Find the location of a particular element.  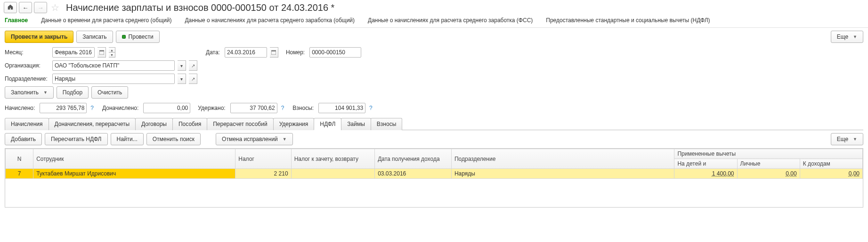

number-label: Номер: is located at coordinates (295, 52).